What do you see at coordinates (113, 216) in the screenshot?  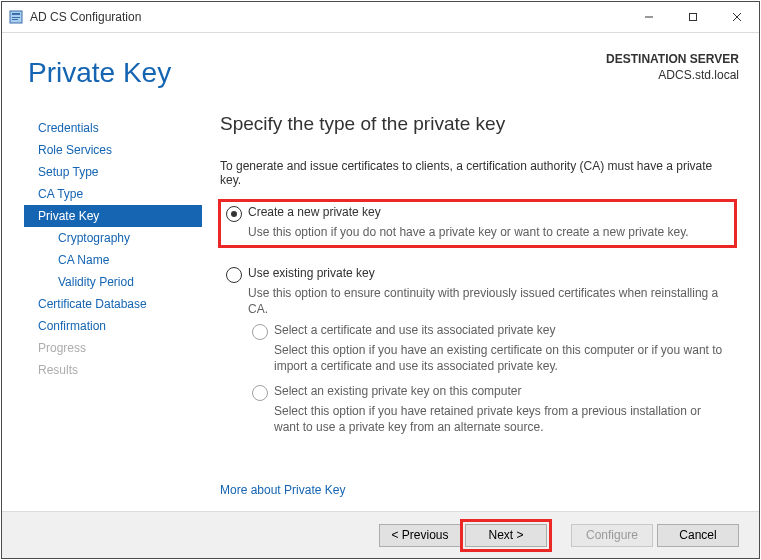 I see `sidebar-item-private-key: Private Key` at bounding box center [113, 216].